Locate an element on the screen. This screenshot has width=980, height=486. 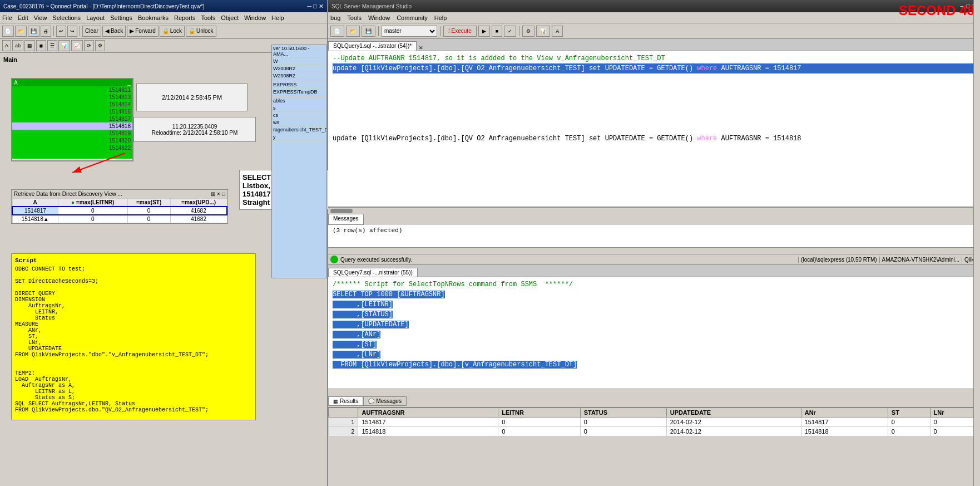
list-item-selected: 1514818 is located at coordinates (72, 126).